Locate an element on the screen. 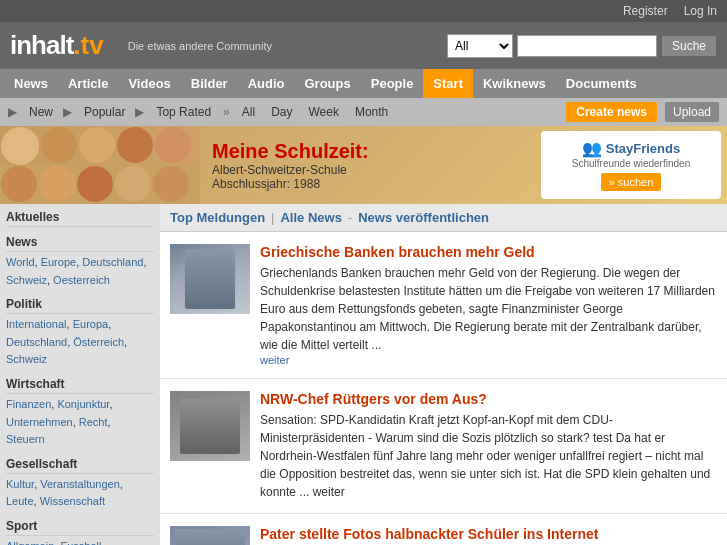 This screenshot has height=545, width=727. search-select: All News People Videos is located at coordinates (480, 46).